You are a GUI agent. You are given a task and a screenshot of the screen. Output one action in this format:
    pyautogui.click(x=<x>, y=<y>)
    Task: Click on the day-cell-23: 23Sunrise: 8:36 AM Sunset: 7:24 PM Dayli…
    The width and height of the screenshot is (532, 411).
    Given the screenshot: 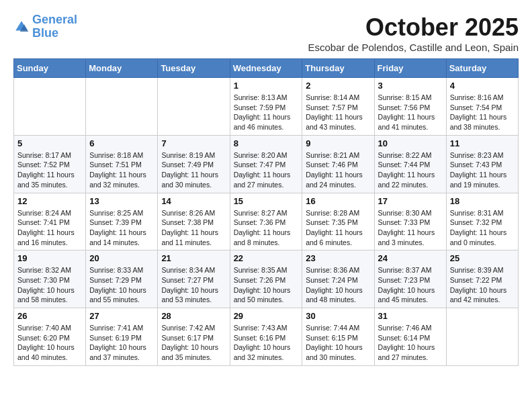 What is the action you would take?
    pyautogui.click(x=339, y=279)
    